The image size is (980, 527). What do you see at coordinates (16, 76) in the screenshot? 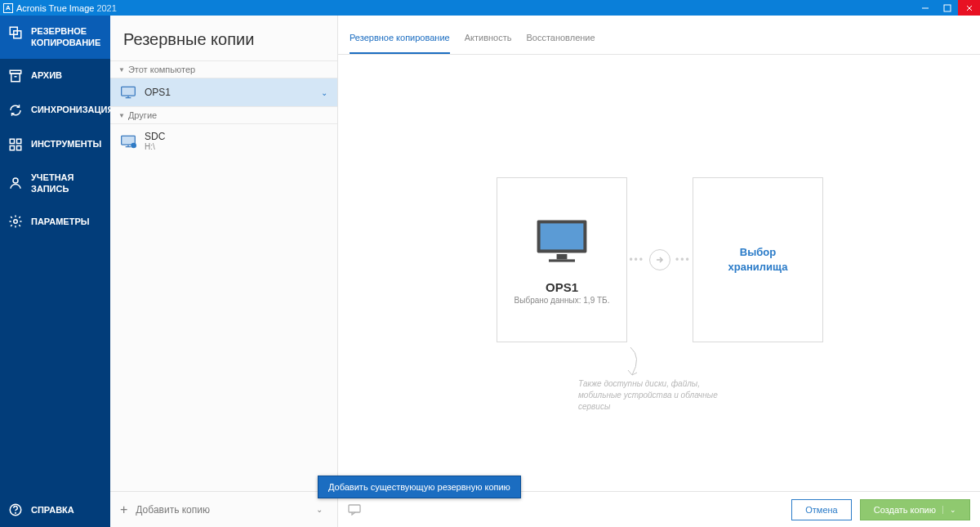
I see `archive-icon` at bounding box center [16, 76].